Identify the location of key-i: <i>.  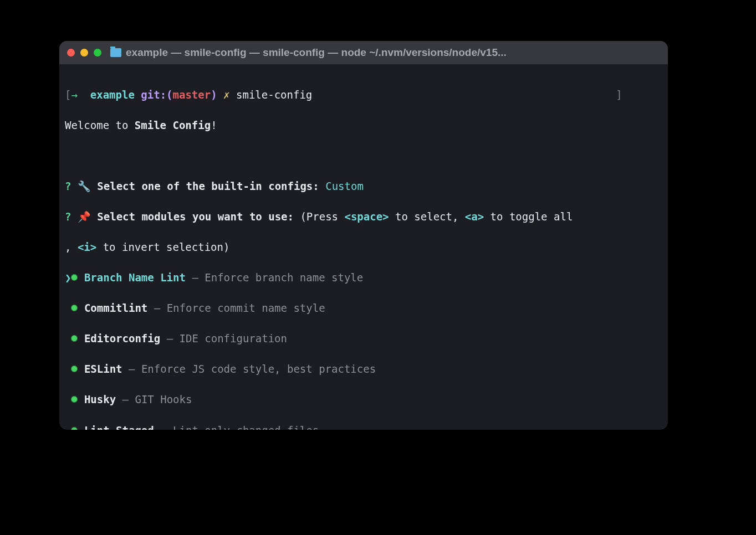
(87, 247).